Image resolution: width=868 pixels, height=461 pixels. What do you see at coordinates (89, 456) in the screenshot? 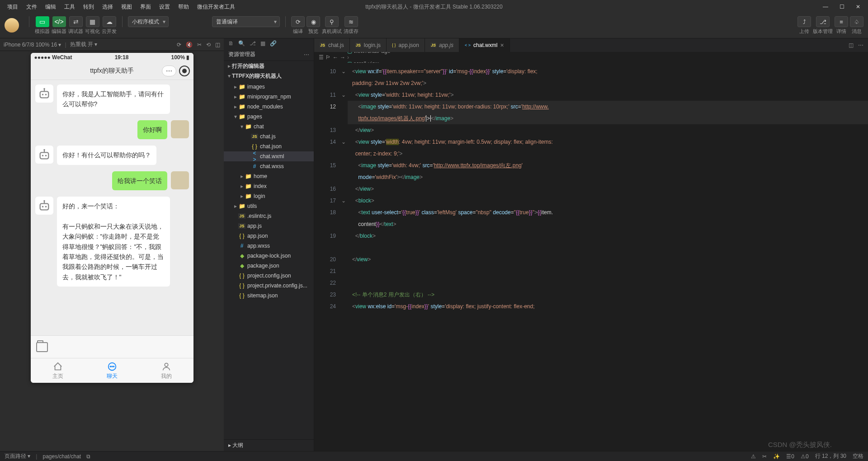
I see `copy-icon: ⧉` at bounding box center [89, 456].